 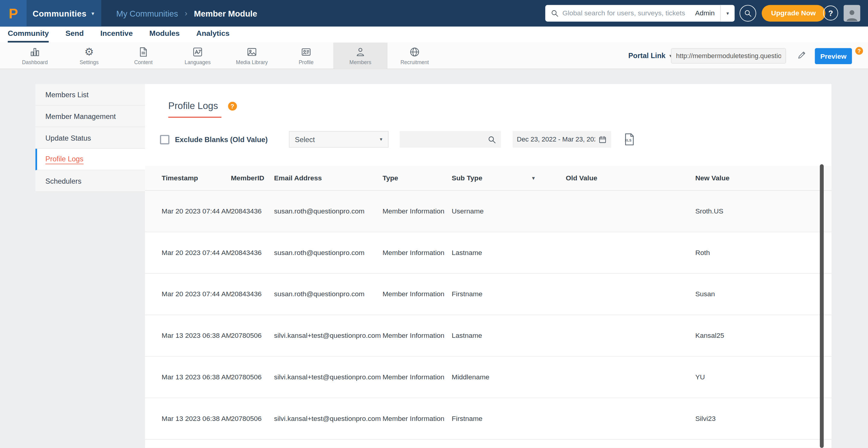 I want to click on questionpro-logo: P, so click(x=13, y=13).